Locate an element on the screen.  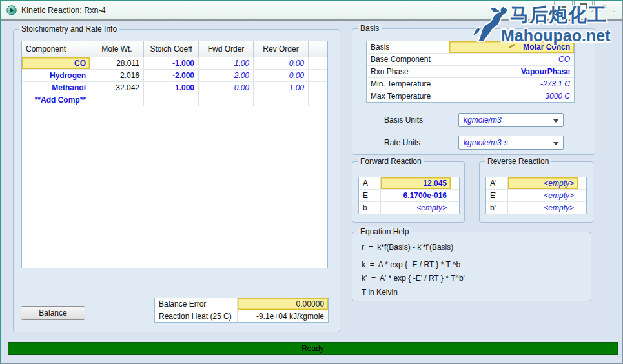
fwd-a-value: 12.045 is located at coordinates (416, 183).